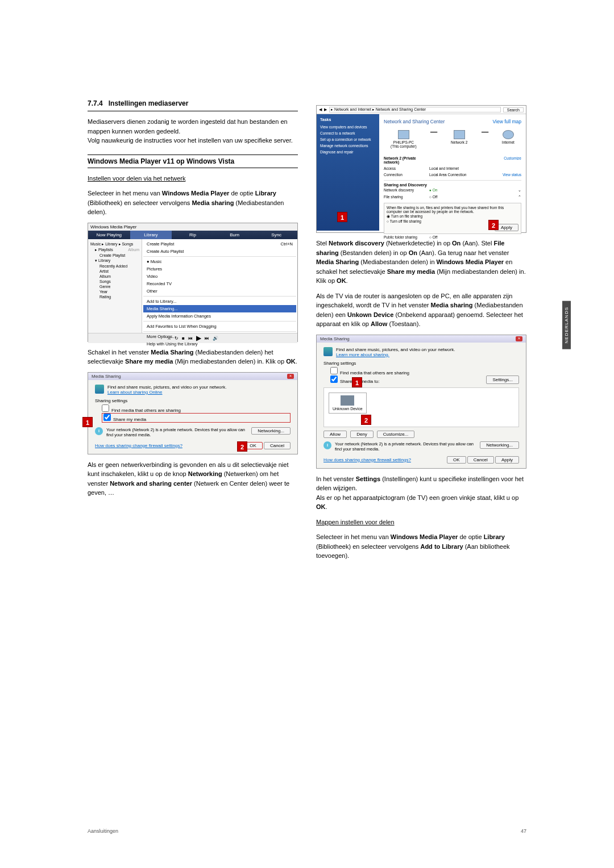 This screenshot has width=614, height=868. Describe the element at coordinates (453, 216) in the screenshot. I see `vista-radio-on: ◉ Turn on file sharing` at that location.